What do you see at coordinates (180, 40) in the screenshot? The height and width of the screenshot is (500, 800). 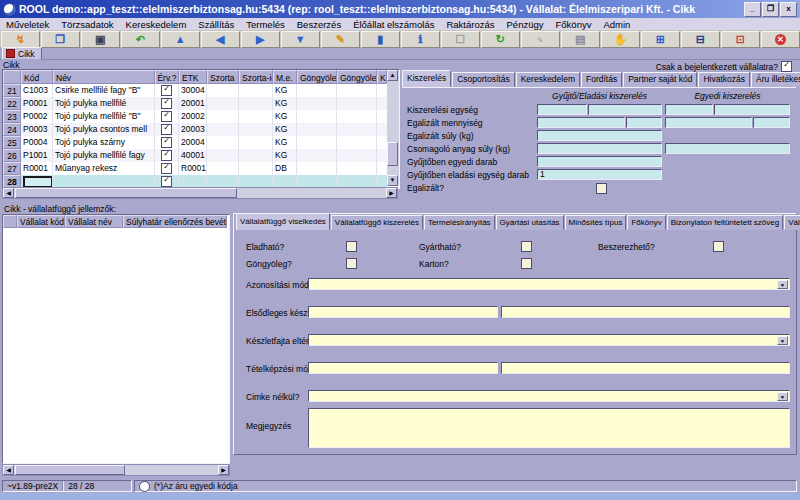 I see `first-record-button: ▲` at bounding box center [180, 40].